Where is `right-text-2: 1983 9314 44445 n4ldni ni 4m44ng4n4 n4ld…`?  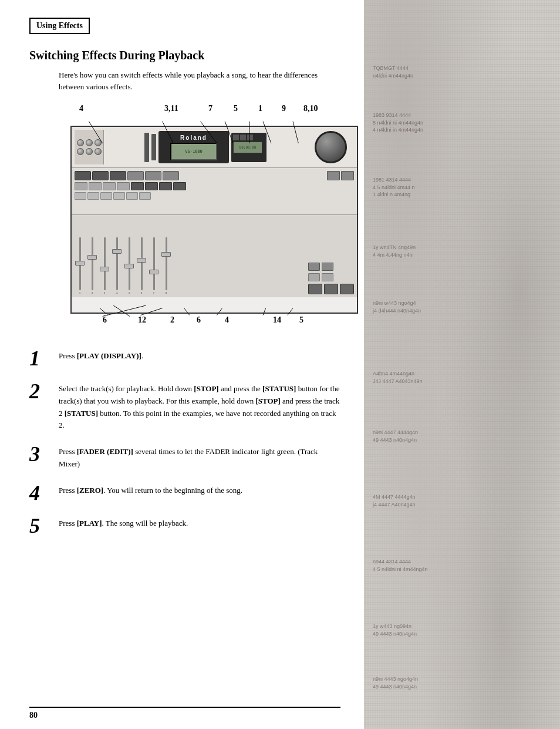 right-text-2: 1983 9314 44445 n4ldni ni 4m44ng4n4 n4ld… is located at coordinates (464, 123).